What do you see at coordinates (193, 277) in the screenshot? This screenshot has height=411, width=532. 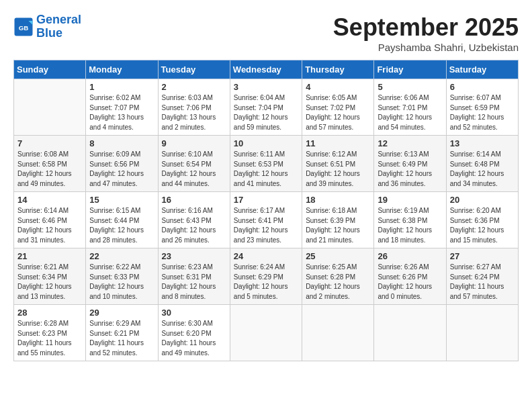 I see `calendar-cell: 23Sunrise: 6:23 AM Sunset: 6:31 PM Dayli…` at bounding box center [193, 277].